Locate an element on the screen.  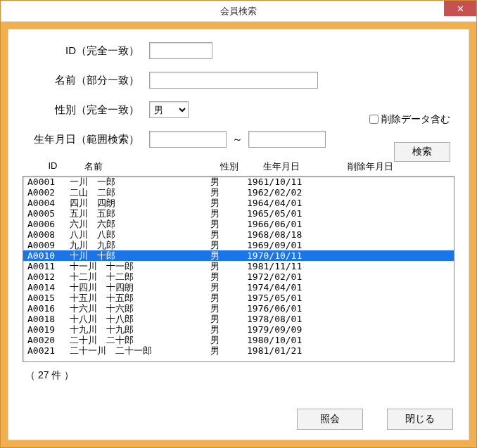
table-row: A0015十五川 十五郎男1975/05/01 is located at coordinates (238, 298).